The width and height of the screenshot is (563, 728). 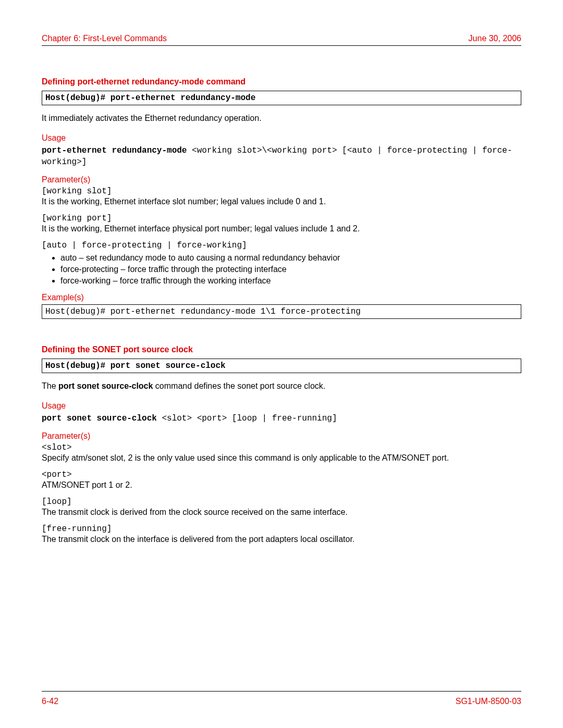 I want to click on section2-usage-args: <slot> <port> [loop | free-running], so click(x=247, y=418).